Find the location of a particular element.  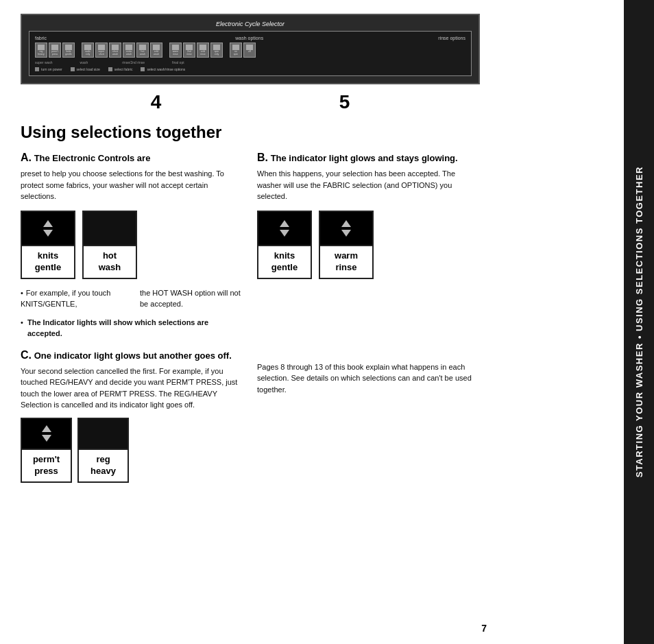

reg-heavy-label: reg heavy is located at coordinates (103, 465).